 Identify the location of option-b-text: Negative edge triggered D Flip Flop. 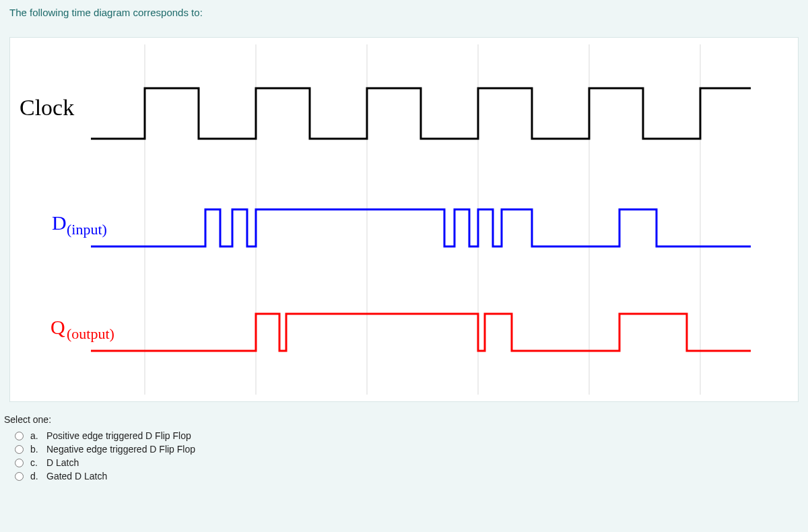
(121, 449).